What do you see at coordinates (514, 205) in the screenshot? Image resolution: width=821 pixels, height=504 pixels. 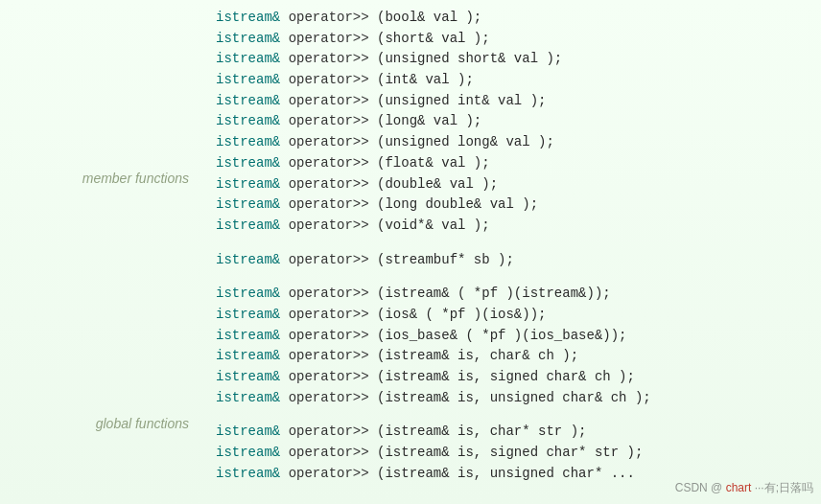 I see `code-line-10: istream& operator>> (long double& val );` at bounding box center [514, 205].